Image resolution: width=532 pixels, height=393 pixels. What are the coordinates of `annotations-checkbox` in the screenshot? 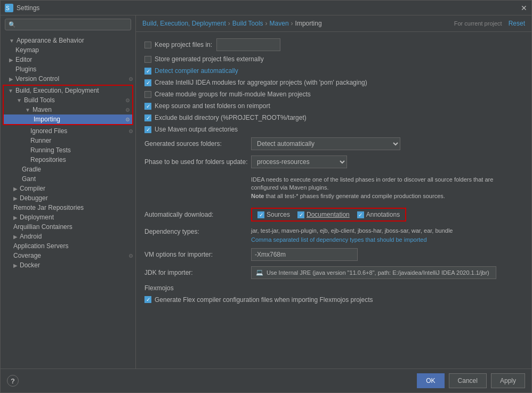 It's located at (360, 215).